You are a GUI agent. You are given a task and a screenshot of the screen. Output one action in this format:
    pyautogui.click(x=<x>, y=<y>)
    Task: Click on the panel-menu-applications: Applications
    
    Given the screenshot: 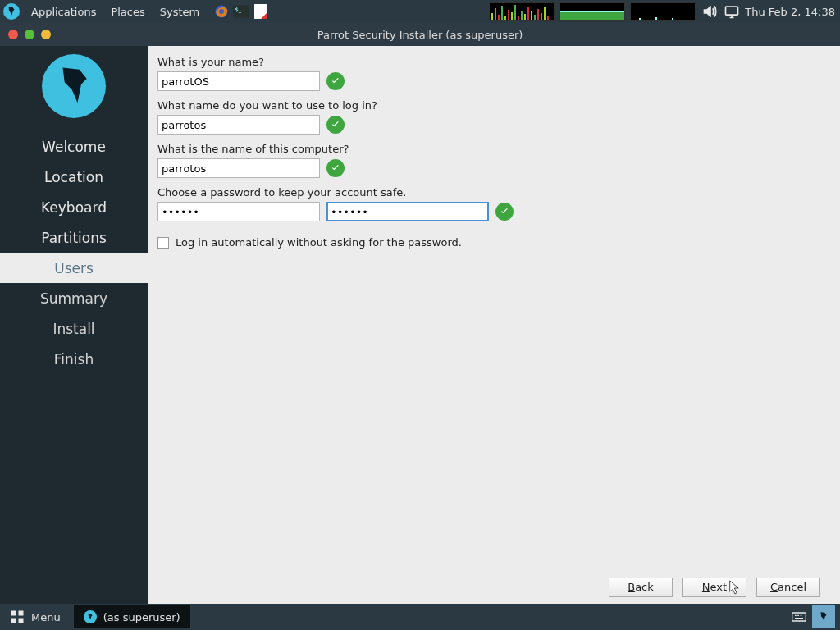 What is the action you would take?
    pyautogui.click(x=64, y=11)
    